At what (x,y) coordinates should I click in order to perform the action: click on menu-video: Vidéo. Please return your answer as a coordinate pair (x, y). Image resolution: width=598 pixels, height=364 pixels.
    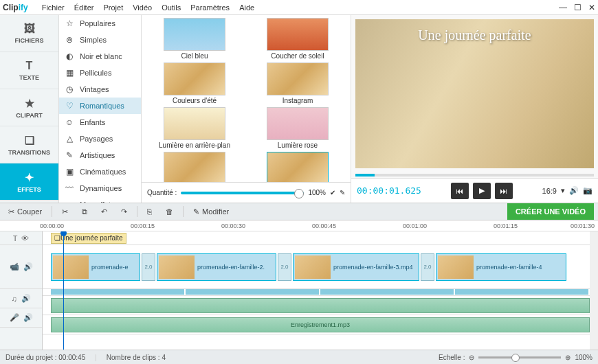
    Looking at the image, I should click on (142, 8).